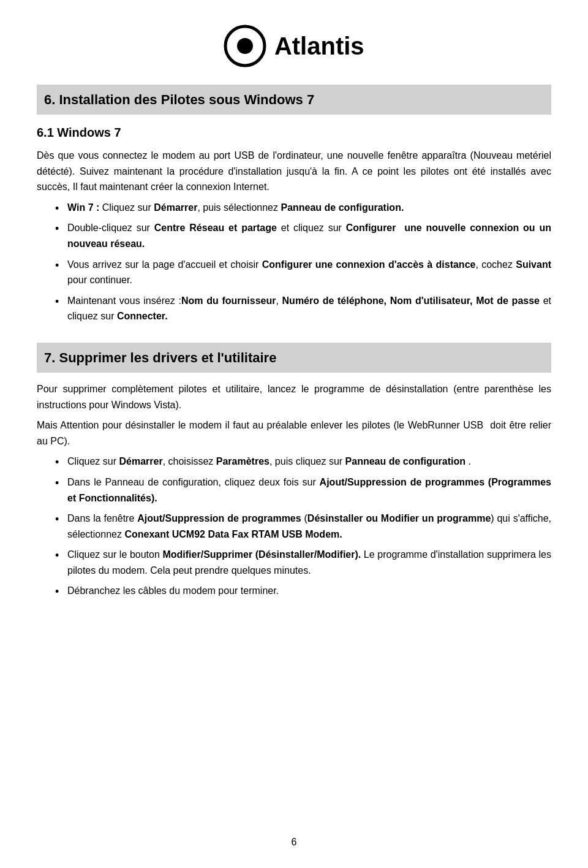 Image resolution: width=588 pixels, height=868 pixels. I want to click on list-item: Dans le Panneau de configuration, clique…, so click(303, 490).